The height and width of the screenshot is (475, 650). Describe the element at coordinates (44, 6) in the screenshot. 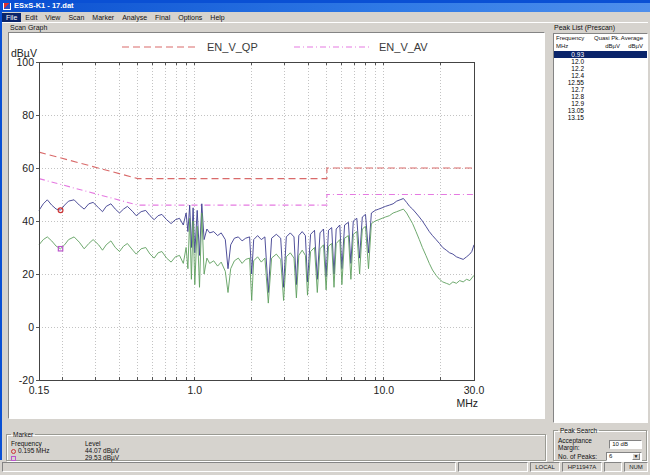

I see `window-title: ESxS-K1 - 17.dat` at that location.